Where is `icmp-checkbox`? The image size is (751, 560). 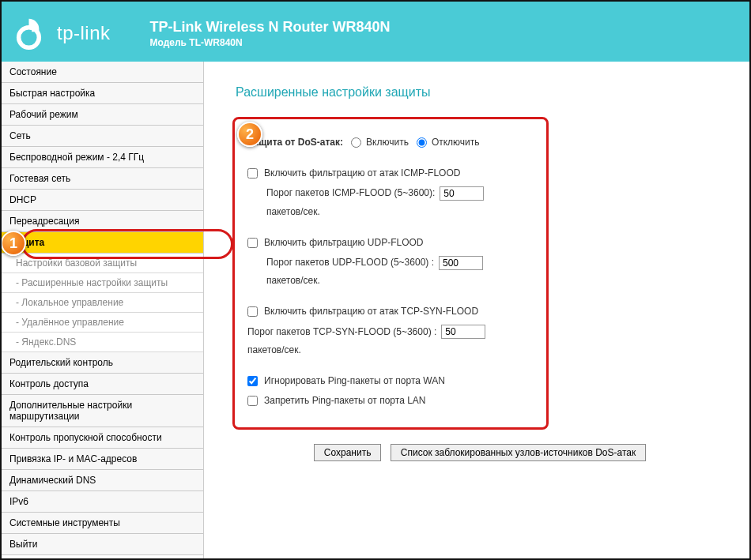
icmp-checkbox is located at coordinates (253, 174).